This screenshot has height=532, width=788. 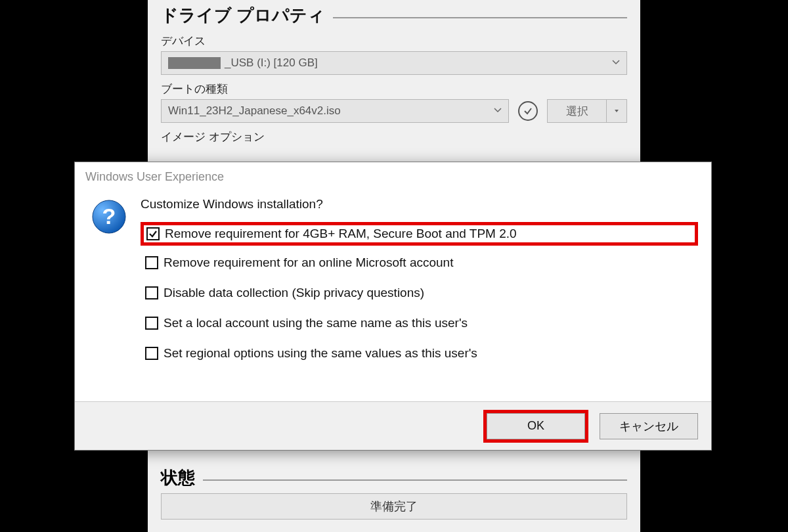 I want to click on option-remove-ms-account: Remove requirement for an online Microso…, so click(x=419, y=263).